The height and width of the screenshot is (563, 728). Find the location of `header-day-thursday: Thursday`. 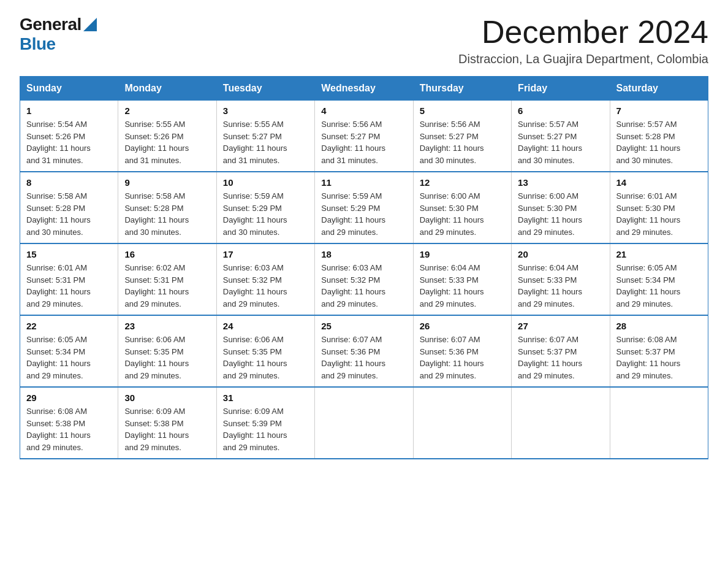

header-day-thursday: Thursday is located at coordinates (462, 88).